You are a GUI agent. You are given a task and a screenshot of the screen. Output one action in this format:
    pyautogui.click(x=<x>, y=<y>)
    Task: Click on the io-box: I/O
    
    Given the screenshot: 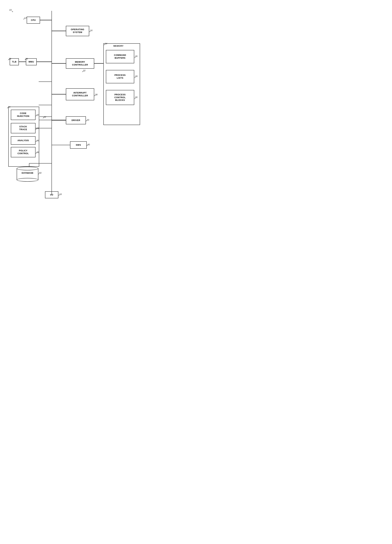 What is the action you would take?
    pyautogui.click(x=52, y=195)
    